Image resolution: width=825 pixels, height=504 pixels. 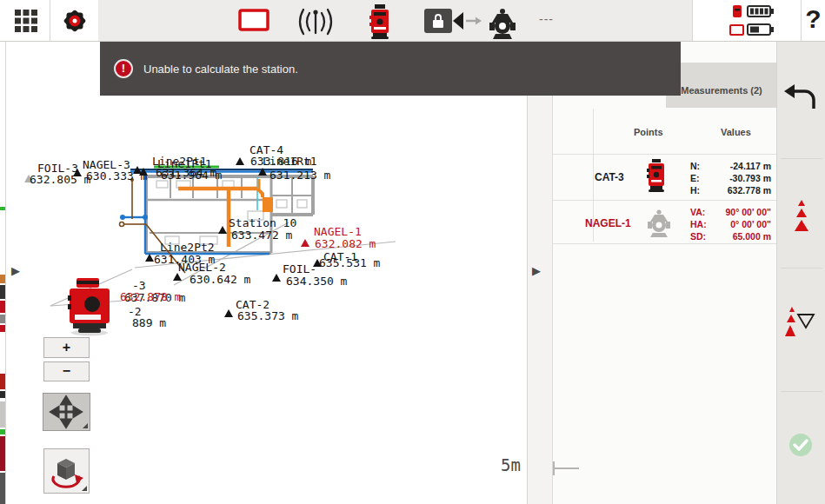 I want to click on antenna-icon, so click(x=316, y=21).